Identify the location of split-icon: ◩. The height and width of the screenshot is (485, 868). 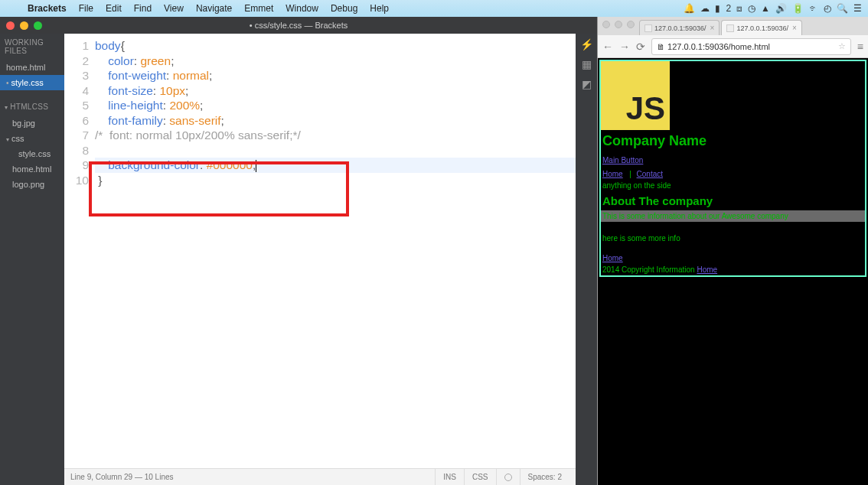
(586, 84).